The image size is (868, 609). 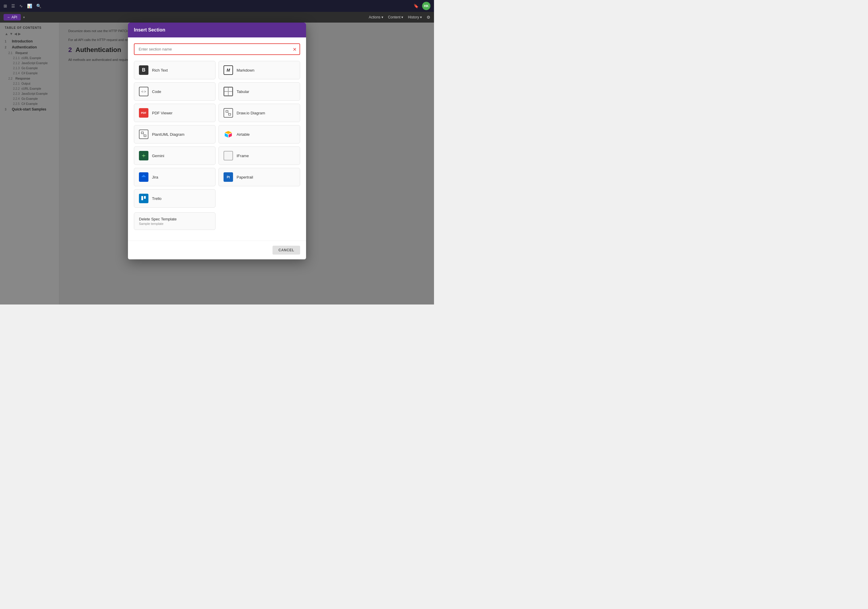 I want to click on template-option-title: Delete Spec Template, so click(x=175, y=219).